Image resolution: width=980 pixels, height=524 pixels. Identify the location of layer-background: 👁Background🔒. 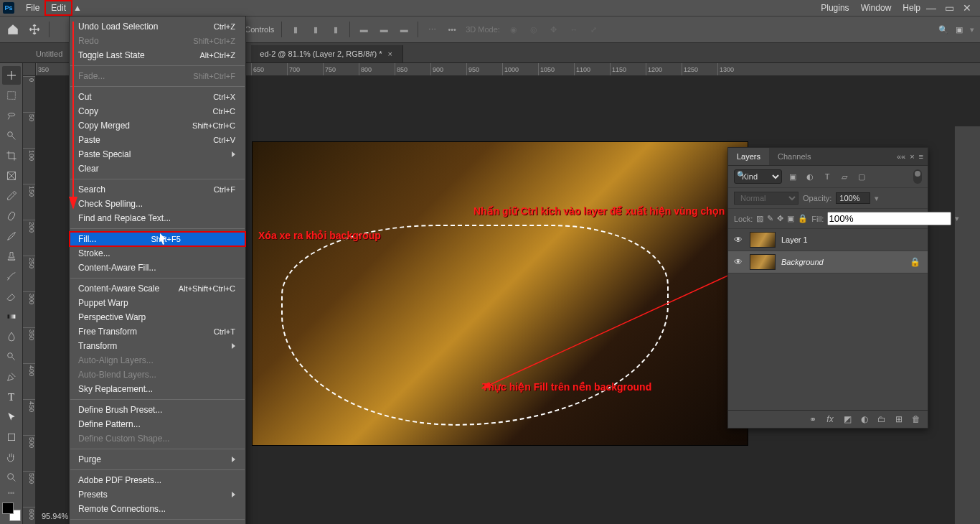
(828, 263).